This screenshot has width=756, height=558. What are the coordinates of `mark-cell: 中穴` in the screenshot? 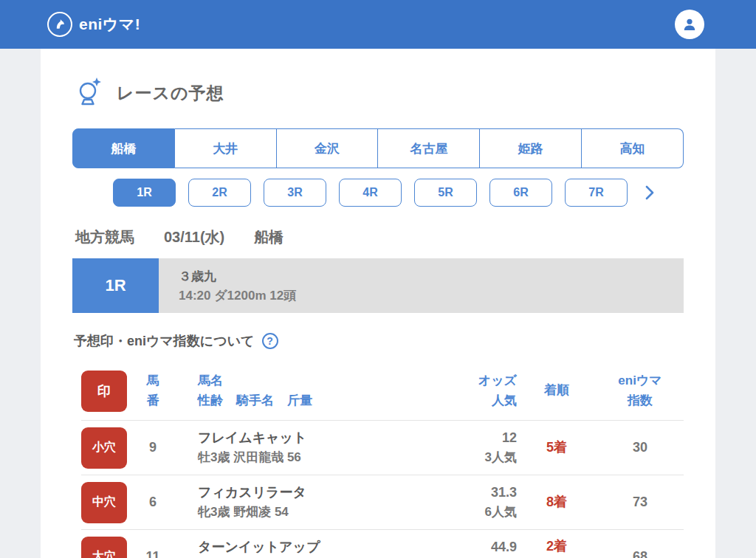 It's located at (104, 503).